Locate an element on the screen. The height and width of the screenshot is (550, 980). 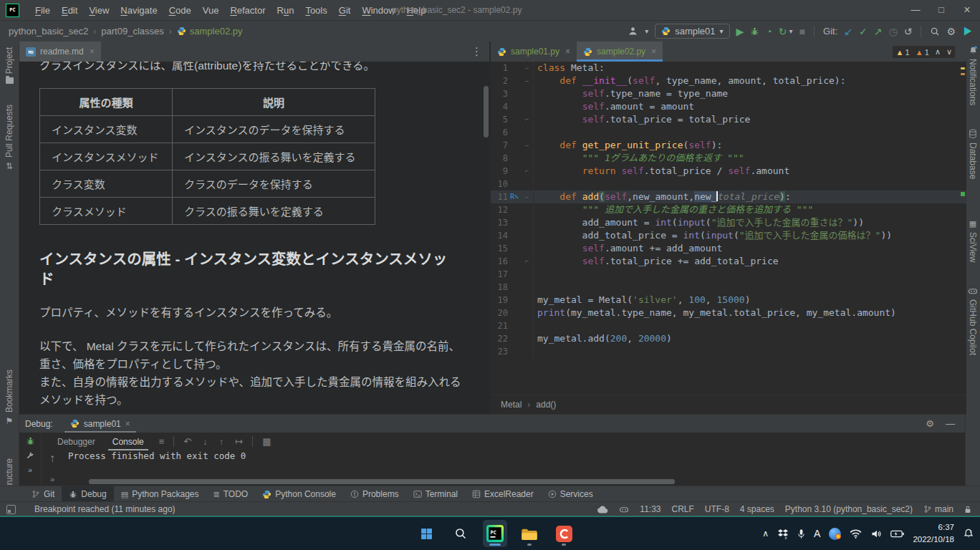
code-line: 4 self.amount = amount is located at coordinates (729, 107).